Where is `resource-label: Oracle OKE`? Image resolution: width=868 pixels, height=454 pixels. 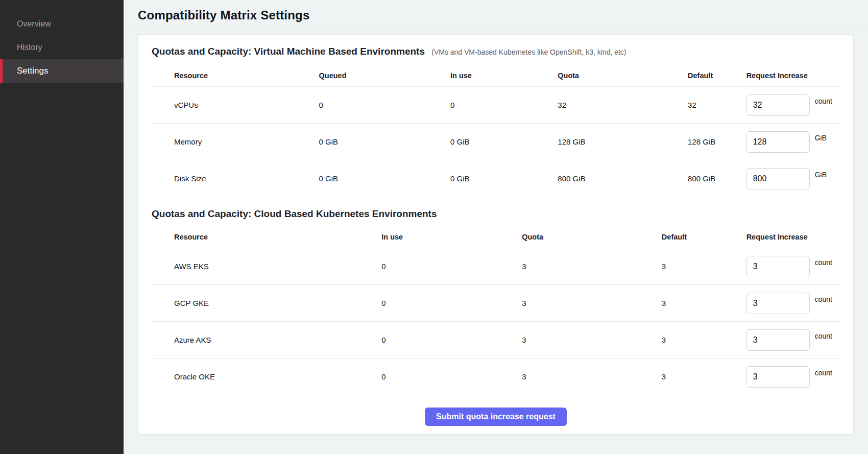
resource-label: Oracle OKE is located at coordinates (267, 377).